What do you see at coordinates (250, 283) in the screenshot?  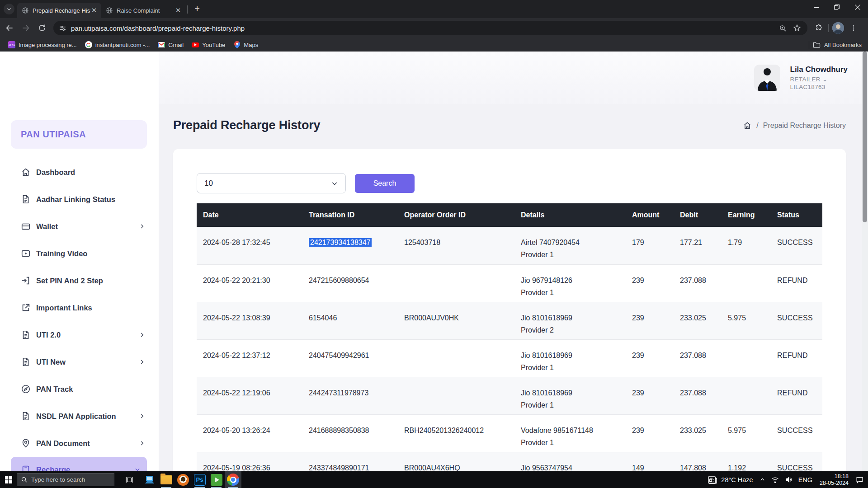 I see `cell-date: 2024-05-22 20:21:30` at bounding box center [250, 283].